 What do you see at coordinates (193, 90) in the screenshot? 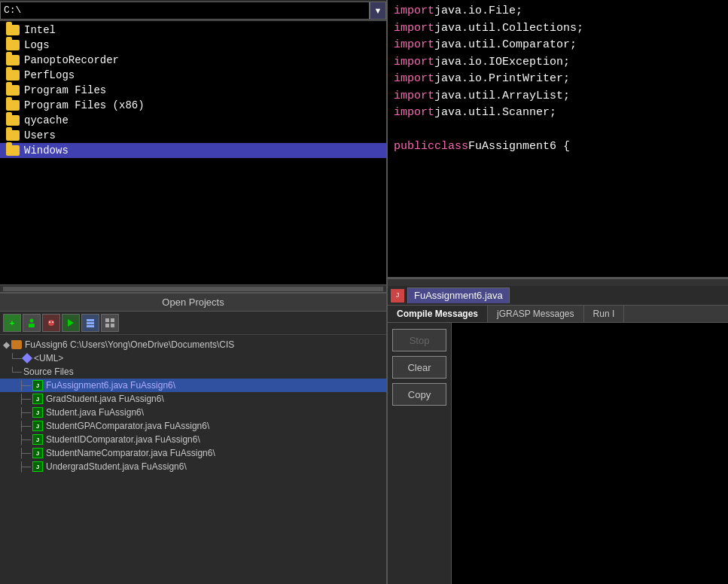
I see `file-item: Program Files` at bounding box center [193, 90].